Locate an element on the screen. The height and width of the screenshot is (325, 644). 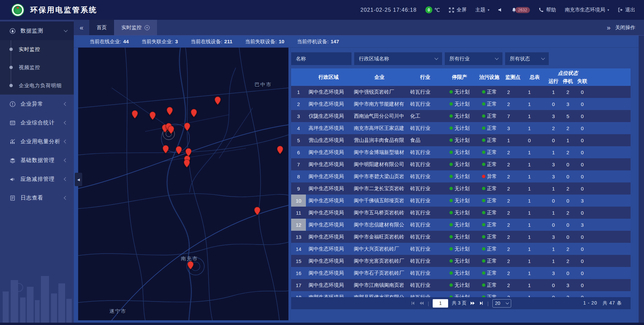
cell-running: 2 is located at coordinates (553, 128).